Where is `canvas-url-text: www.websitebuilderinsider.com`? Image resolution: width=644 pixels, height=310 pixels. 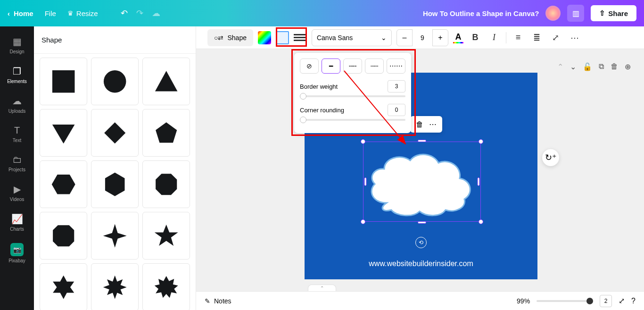 canvas-url-text: www.websitebuilderinsider.com is located at coordinates (421, 264).